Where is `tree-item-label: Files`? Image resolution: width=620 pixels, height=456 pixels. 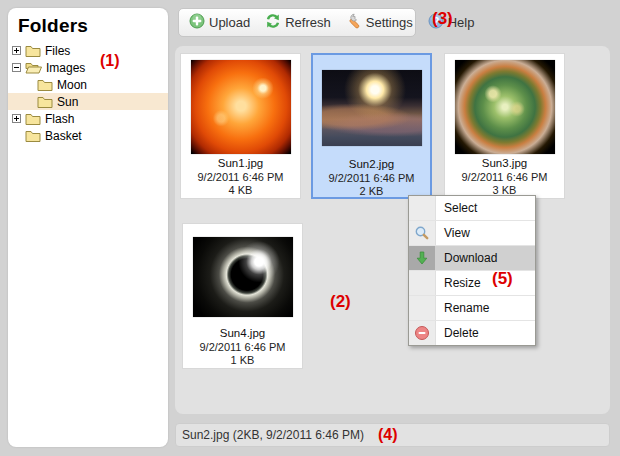
tree-item-label: Files is located at coordinates (58, 51).